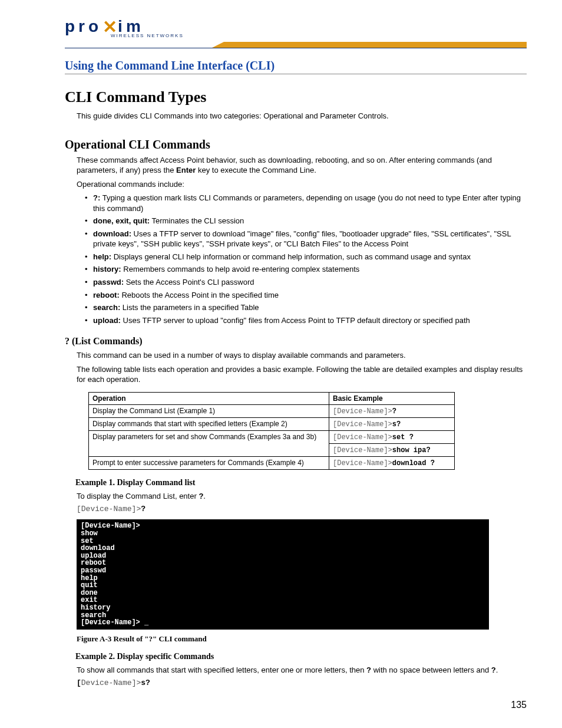 Image resolution: width=562 pixels, height=728 pixels. I want to click on logo-x-icon: ✕, so click(110, 27).